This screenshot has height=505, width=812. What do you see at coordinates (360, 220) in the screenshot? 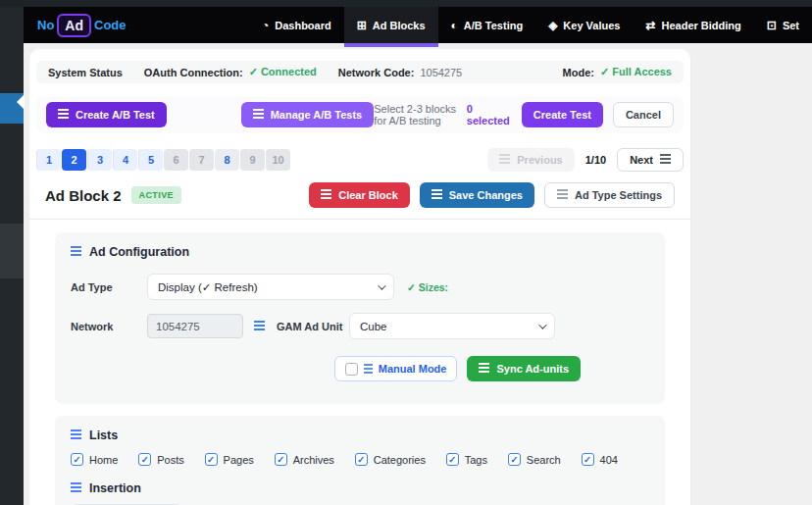
I see `section-divider` at bounding box center [360, 220].